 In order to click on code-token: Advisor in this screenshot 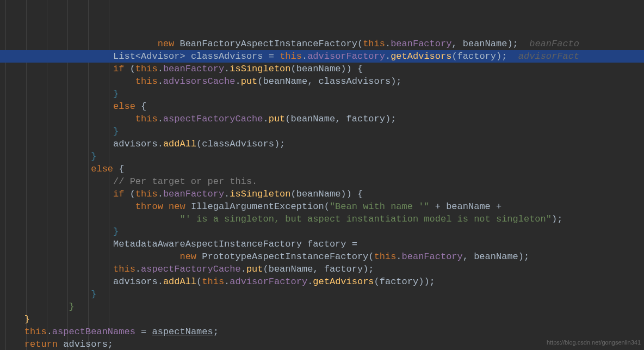, I will do `click(160, 57)`.